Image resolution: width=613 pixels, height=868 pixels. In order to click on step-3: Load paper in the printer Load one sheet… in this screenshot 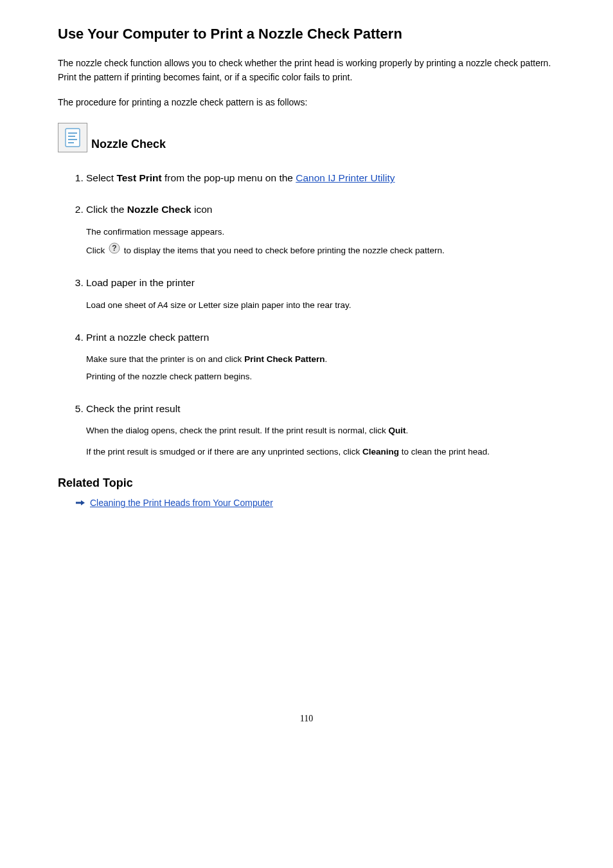, I will do `click(321, 294)`.